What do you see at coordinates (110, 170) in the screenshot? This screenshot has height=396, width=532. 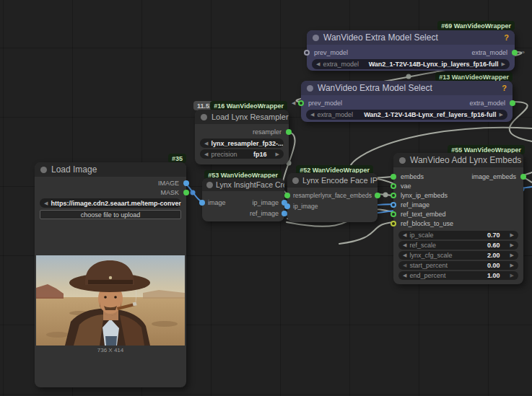 I see `node-title-bar: Load Image` at bounding box center [110, 170].